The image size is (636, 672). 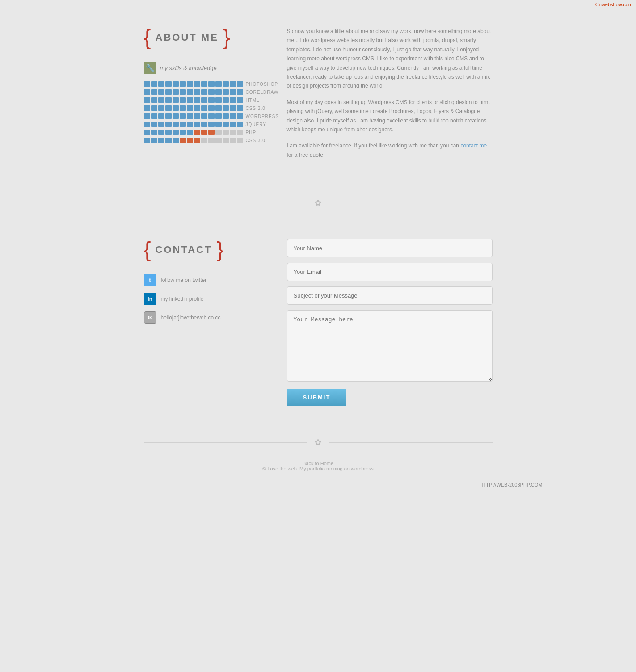 I want to click on twitter-link-row: t follow me on twitter, so click(x=206, y=280).